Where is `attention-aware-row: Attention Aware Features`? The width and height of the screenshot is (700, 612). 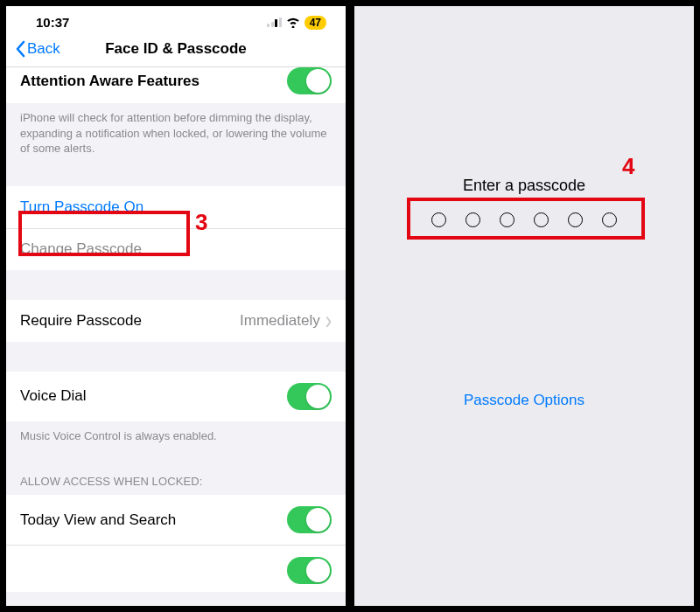
attention-aware-row: Attention Aware Features is located at coordinates (176, 86).